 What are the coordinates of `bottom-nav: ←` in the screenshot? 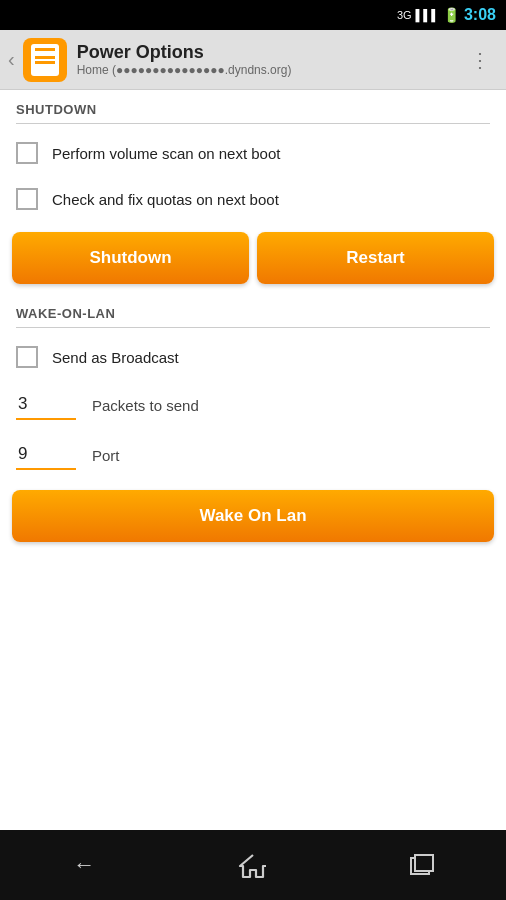 It's located at (253, 865).